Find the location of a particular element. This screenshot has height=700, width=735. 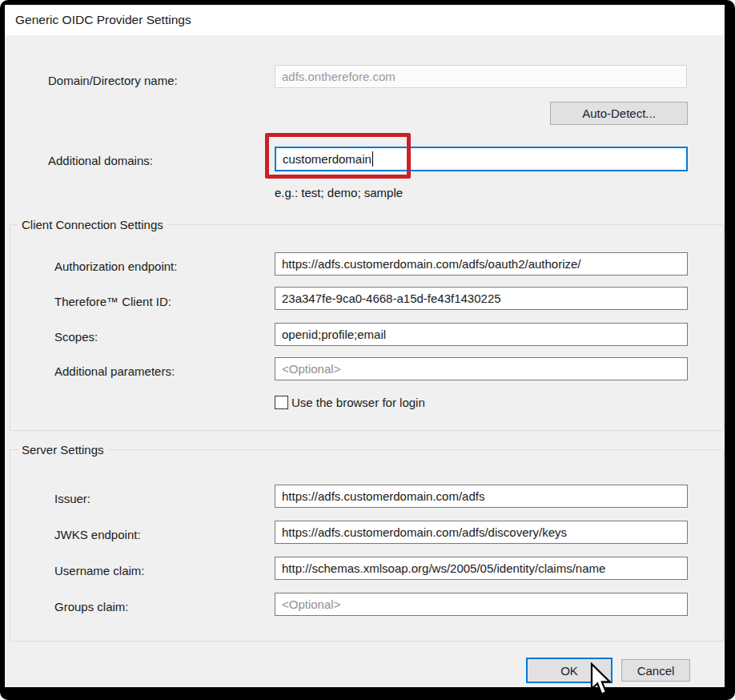

dialog-titlebar: Generic OIDC Provider Settings is located at coordinates (365, 20).